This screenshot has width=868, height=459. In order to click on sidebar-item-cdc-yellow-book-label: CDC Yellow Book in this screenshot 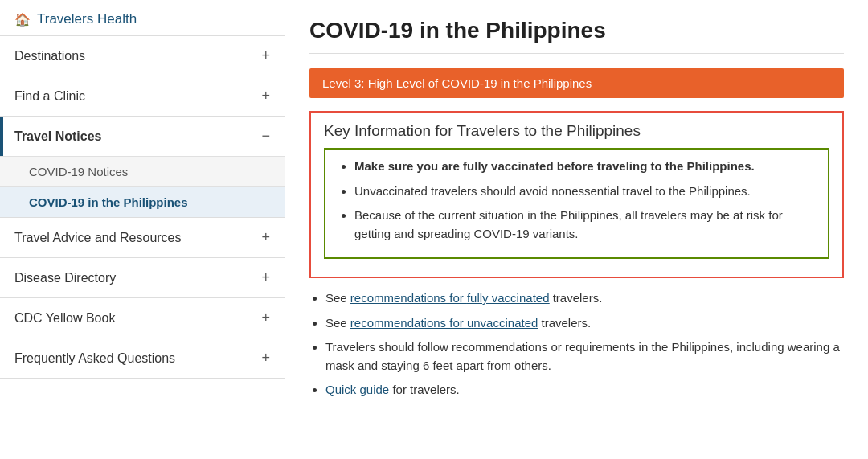, I will do `click(64, 318)`.